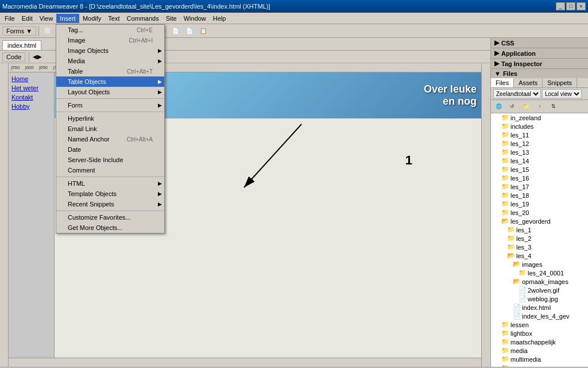  I want to click on tree-item-images: 📂 images, so click(540, 264).